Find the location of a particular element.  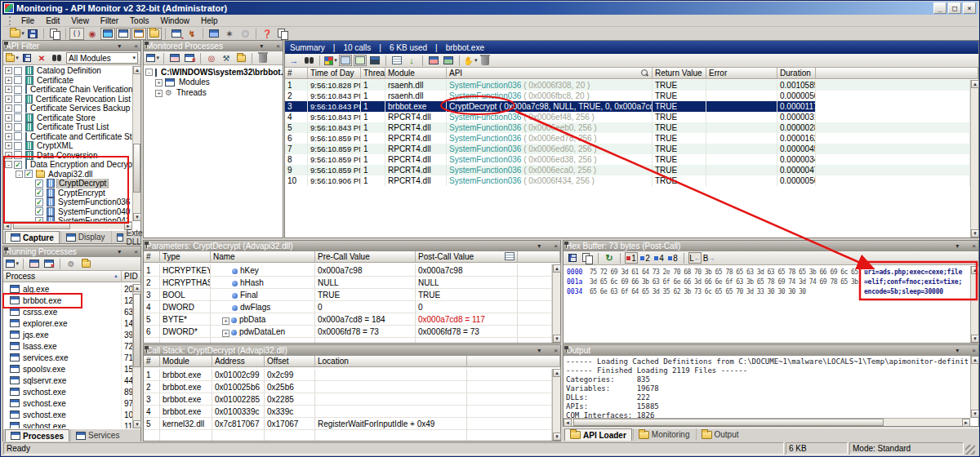

scroll-right-icon: ► is located at coordinates (966, 423).